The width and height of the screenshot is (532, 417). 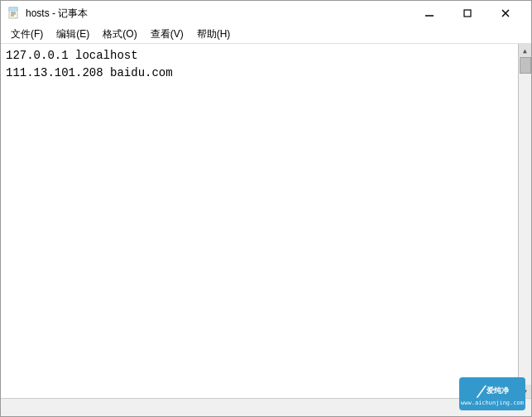 I want to click on scroll-up-button: ▲, so click(x=525, y=50).